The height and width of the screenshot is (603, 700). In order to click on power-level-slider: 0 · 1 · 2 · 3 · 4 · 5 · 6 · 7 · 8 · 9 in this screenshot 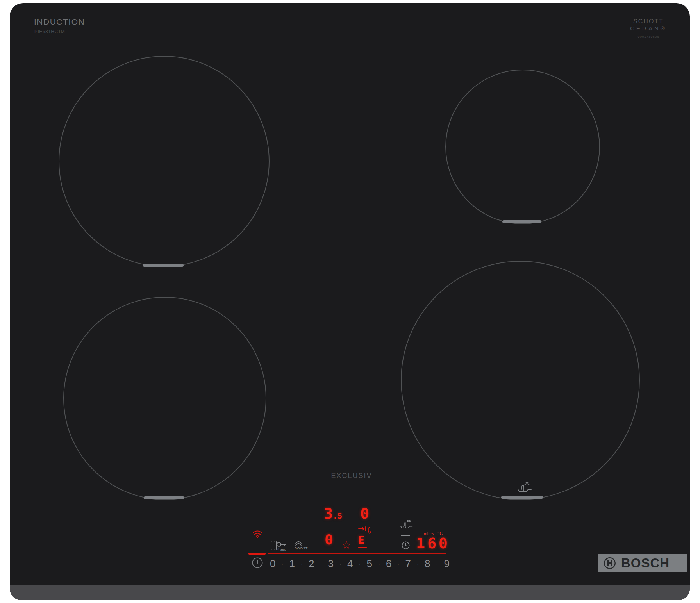, I will do `click(360, 564)`.